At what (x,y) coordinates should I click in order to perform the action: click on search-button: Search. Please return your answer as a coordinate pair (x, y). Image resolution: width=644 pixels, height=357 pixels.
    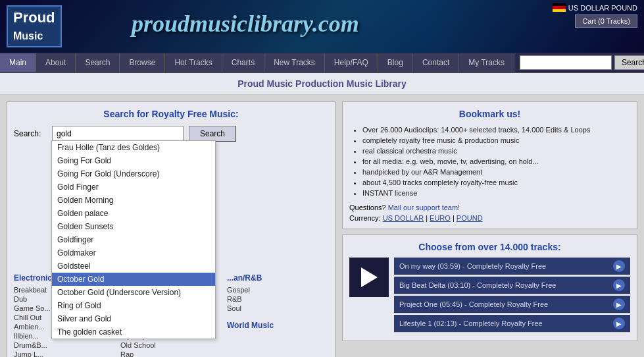
    Looking at the image, I should click on (212, 134).